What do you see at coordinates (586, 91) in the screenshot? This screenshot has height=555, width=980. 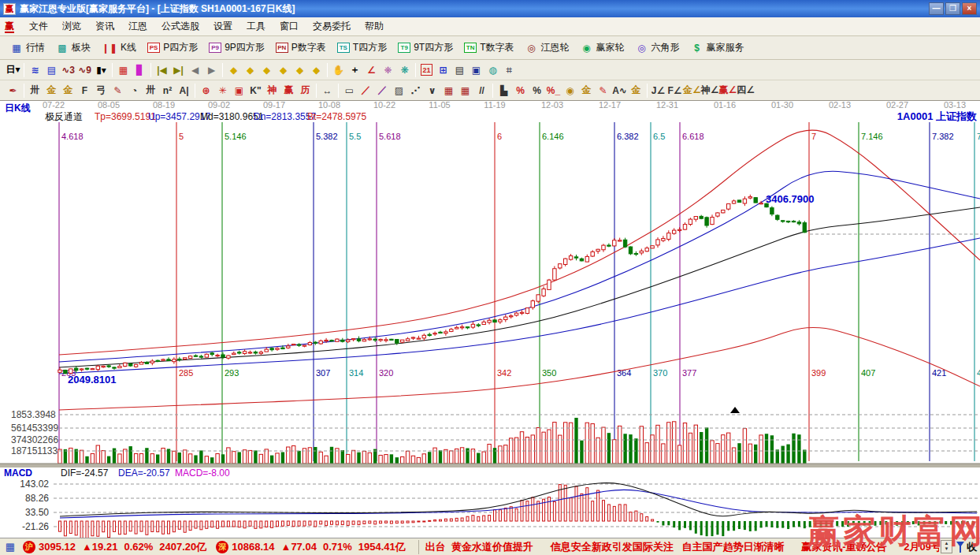 I see `gold-line-icon: 金` at bounding box center [586, 91].